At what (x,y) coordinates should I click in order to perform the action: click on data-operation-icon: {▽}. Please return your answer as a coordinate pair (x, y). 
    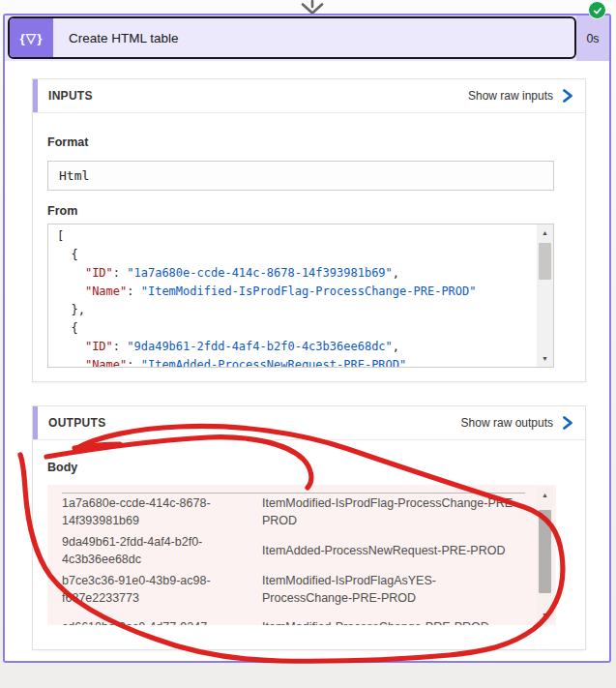
    Looking at the image, I should click on (31, 38).